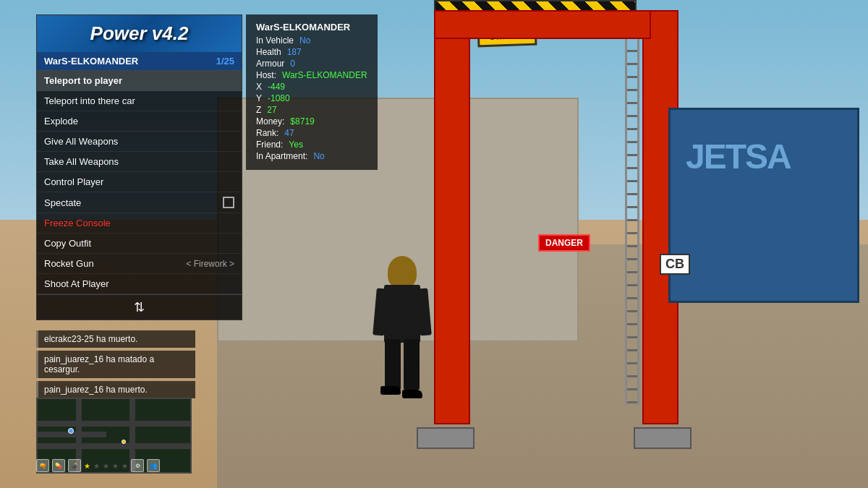 The height and width of the screenshot is (488, 868). Describe the element at coordinates (738, 156) in the screenshot. I see `container-text: JETSA` at that location.